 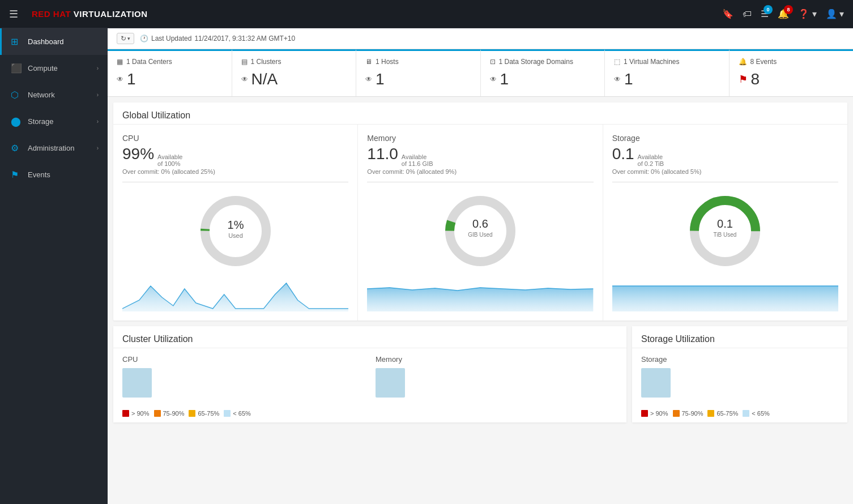 I want to click on user-icon: 👤 ▾, so click(x=835, y=14).